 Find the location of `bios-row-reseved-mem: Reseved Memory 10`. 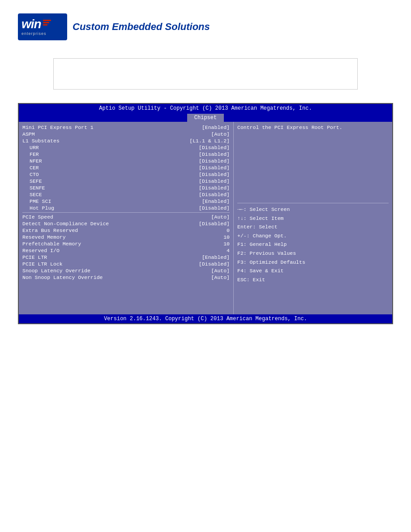

bios-row-reseved-mem: Reseved Memory 10 is located at coordinates (126, 237).